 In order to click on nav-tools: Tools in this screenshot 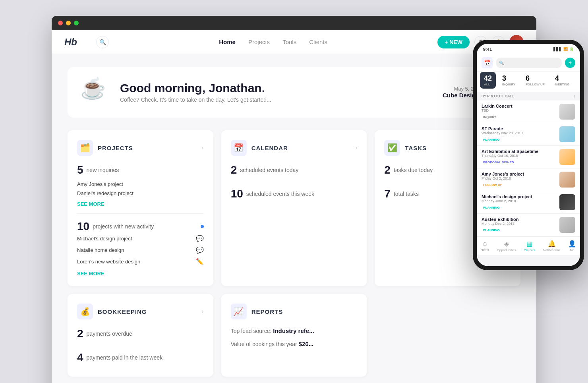, I will do `click(289, 42)`.